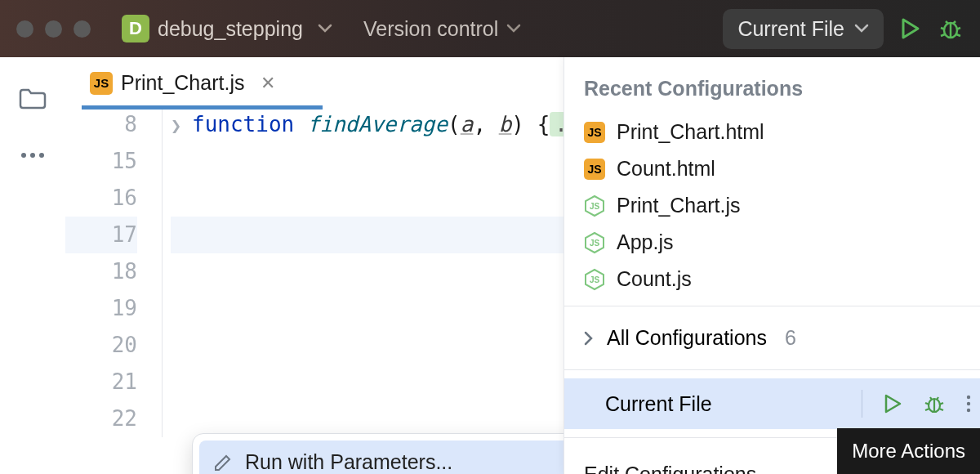 The height and width of the screenshot is (474, 980). What do you see at coordinates (506, 124) in the screenshot?
I see `parameter: b` at bounding box center [506, 124].